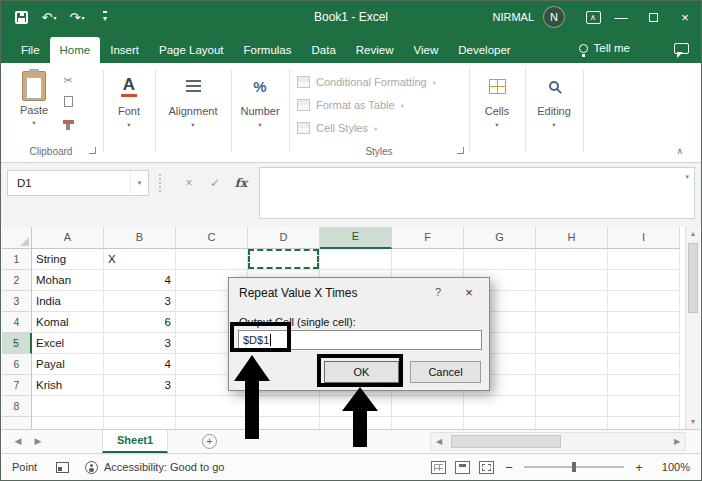 The image size is (702, 481). What do you see at coordinates (375, 50) in the screenshot?
I see `ribbon-tab-review: Review` at bounding box center [375, 50].